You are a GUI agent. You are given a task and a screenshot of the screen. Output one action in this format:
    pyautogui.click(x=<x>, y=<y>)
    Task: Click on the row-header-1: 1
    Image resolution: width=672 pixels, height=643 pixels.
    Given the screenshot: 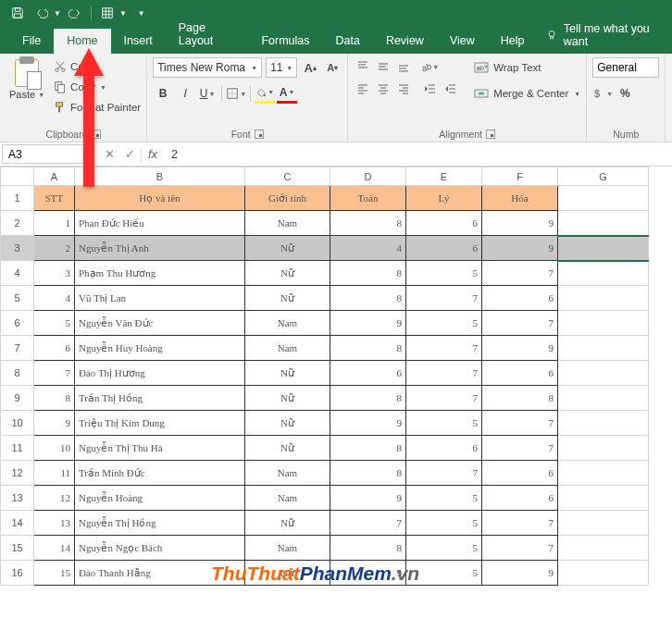 What is the action you would take?
    pyautogui.click(x=18, y=198)
    